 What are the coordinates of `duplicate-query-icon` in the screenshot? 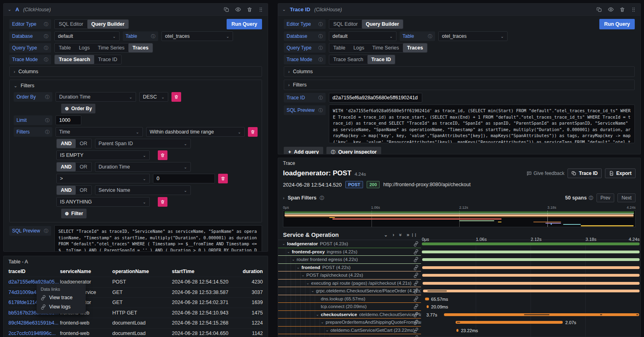 It's located at (227, 10).